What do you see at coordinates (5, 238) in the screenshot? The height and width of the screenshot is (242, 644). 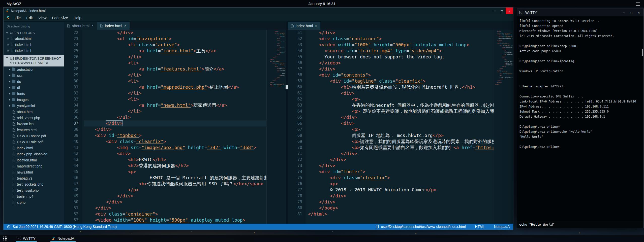 I see `app-grid-icon` at bounding box center [5, 238].